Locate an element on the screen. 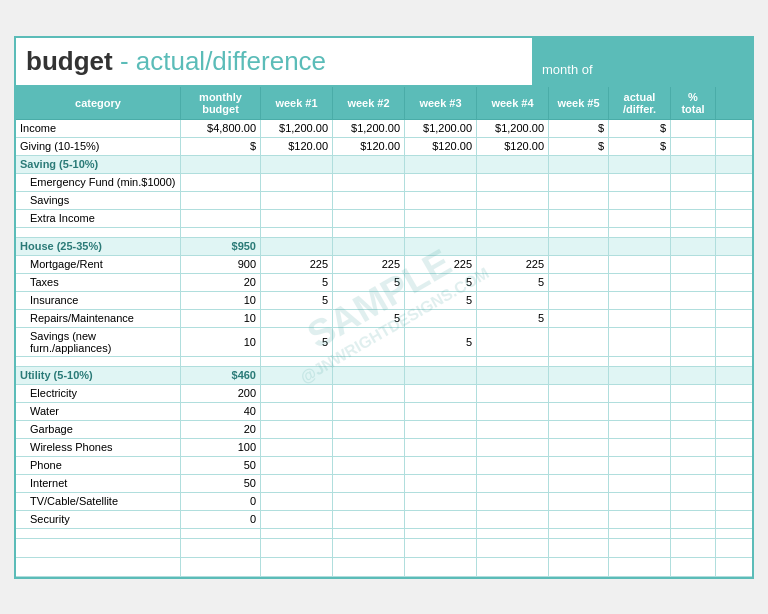 Image resolution: width=768 pixels, height=614 pixels. cell: Income is located at coordinates (98, 128).